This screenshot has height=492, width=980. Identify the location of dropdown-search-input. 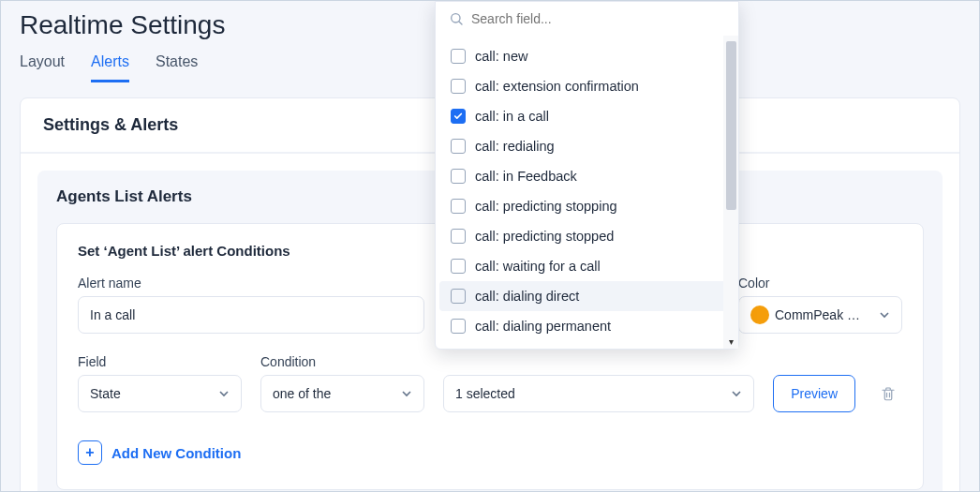
(598, 19).